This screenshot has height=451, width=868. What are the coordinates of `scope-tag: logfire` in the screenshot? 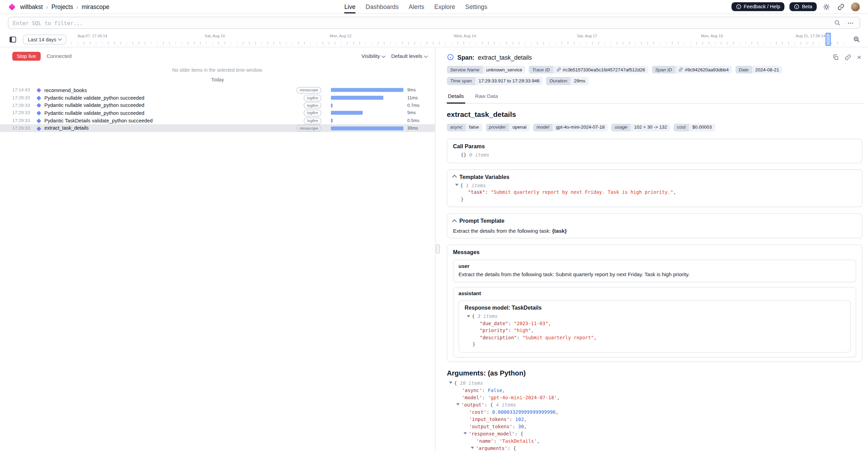 It's located at (312, 106).